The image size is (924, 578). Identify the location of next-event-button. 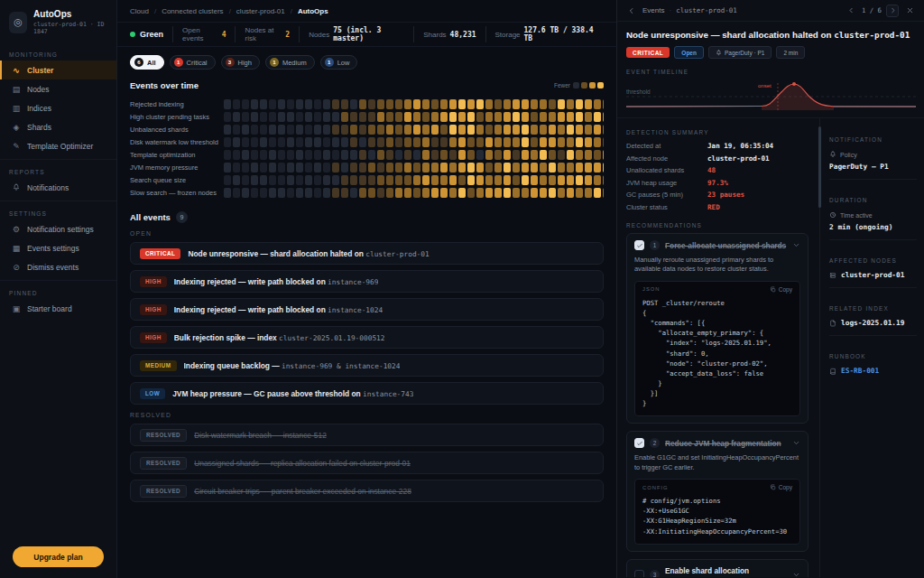
(892, 11).